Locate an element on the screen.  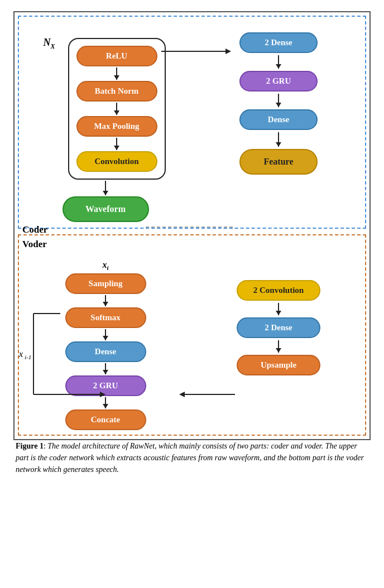
max-pooling-node: Max Pooling is located at coordinates (117, 126).